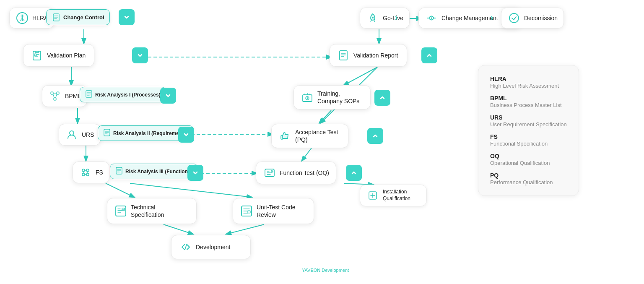  What do you see at coordinates (402, 195) in the screenshot?
I see `installation-q-label: Installation Qualification` at bounding box center [402, 195].